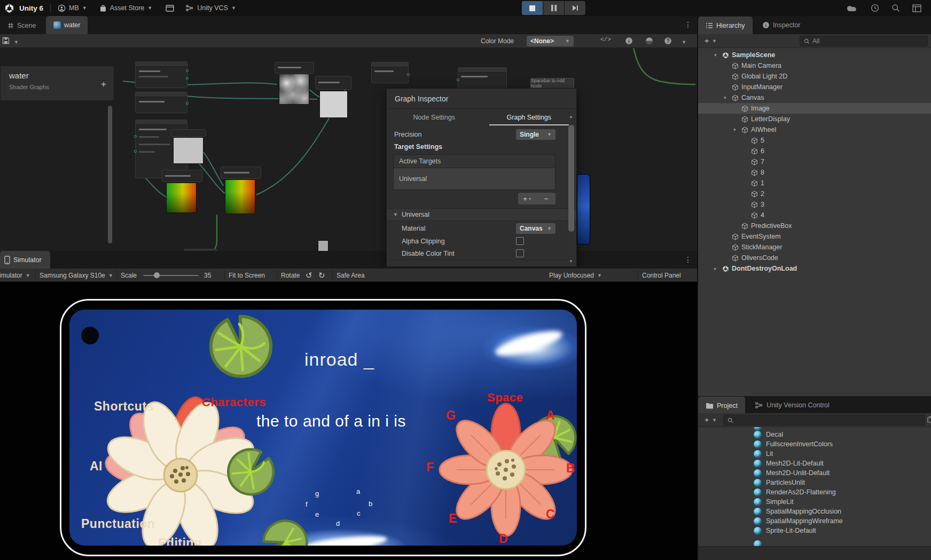 This screenshot has height=560, width=931. I want to click on cloud-icon, so click(852, 8).